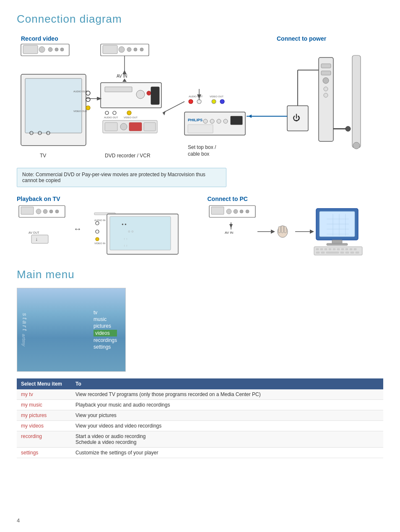 This screenshot has height=532, width=400. Describe the element at coordinates (105, 333) in the screenshot. I see `menu-item-videos: videos` at that location.